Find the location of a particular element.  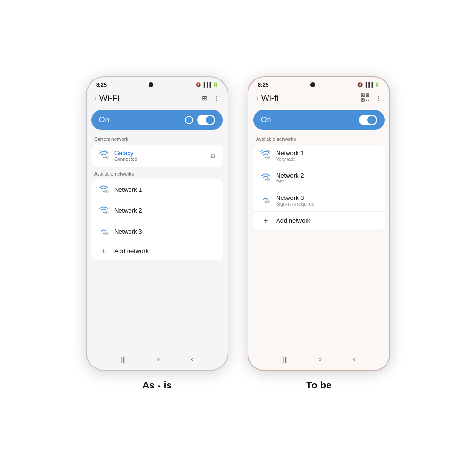

network-item-1-2: Network 1 Very fast is located at coordinates (319, 156).